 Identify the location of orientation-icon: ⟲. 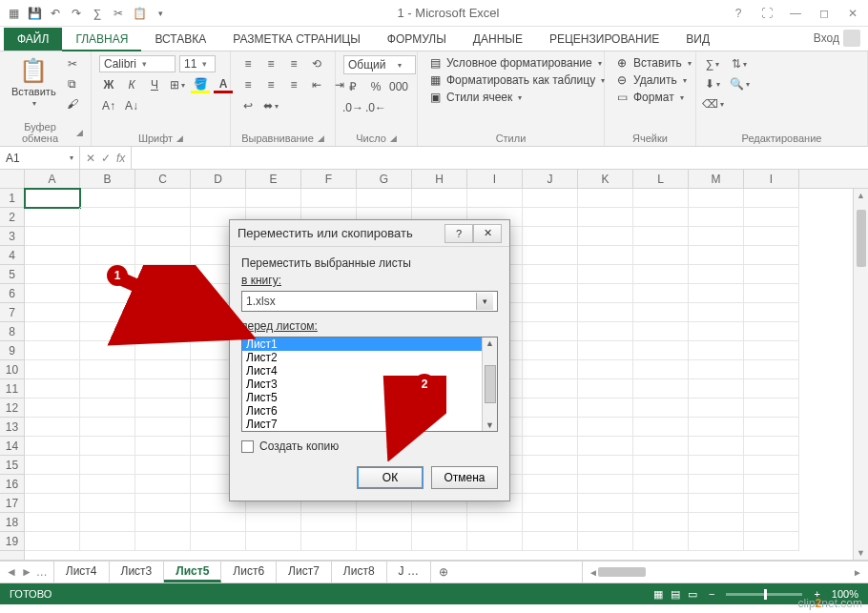
(317, 64).